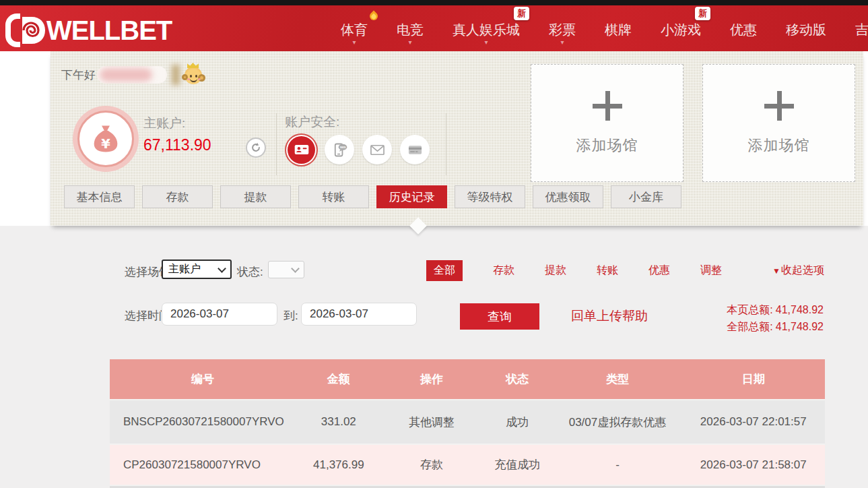  Describe the element at coordinates (220, 314) in the screenshot. I see `date-from-input` at that location.